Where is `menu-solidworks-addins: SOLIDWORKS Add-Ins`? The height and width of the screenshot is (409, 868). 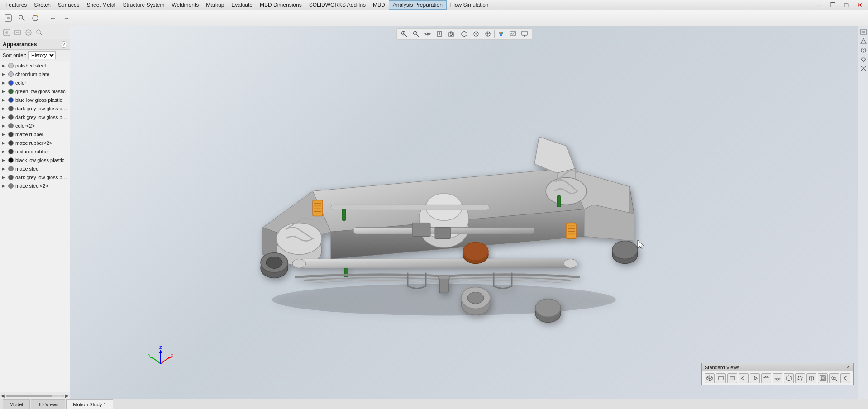 menu-solidworks-addins: SOLIDWORKS Add-Ins is located at coordinates (338, 5).